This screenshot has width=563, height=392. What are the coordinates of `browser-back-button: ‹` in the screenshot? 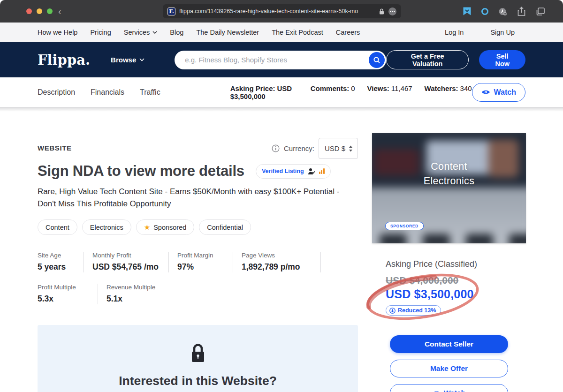 It's located at (60, 11).